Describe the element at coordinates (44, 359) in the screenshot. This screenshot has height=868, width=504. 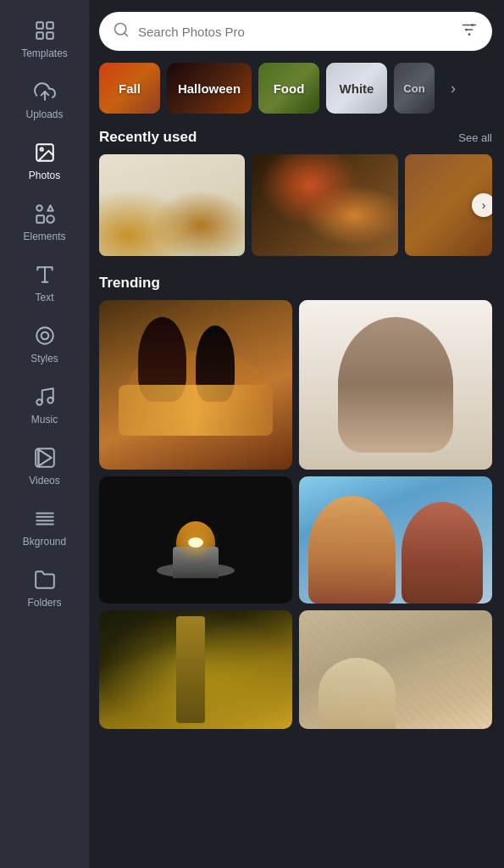
I see `sidebar-label-styles: Styles` at that location.